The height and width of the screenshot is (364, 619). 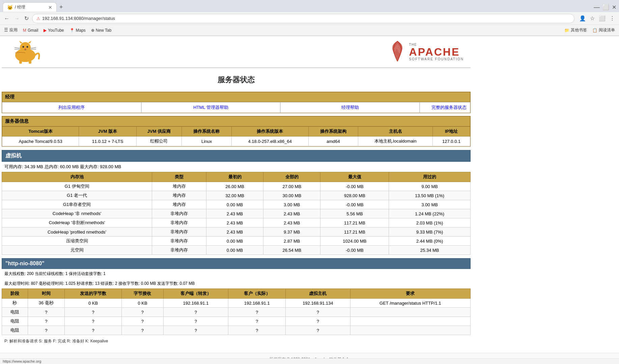 What do you see at coordinates (303, 19) in the screenshot?
I see `address-bar: ⚠ 192.168.91.134:8080/manager/status` at bounding box center [303, 19].